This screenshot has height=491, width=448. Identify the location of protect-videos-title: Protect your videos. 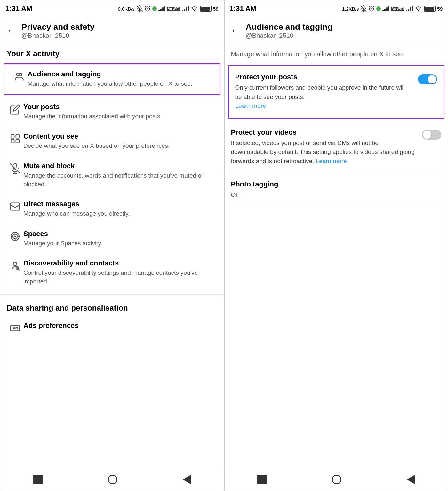
(324, 132).